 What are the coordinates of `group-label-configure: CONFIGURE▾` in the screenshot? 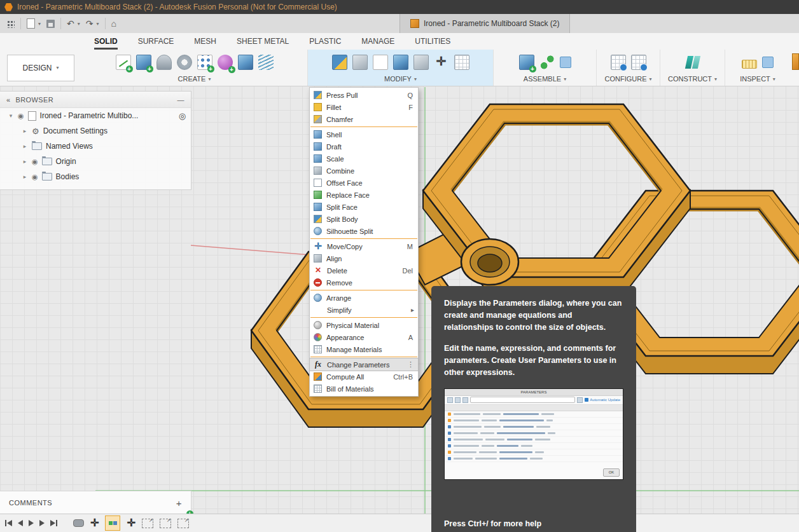 It's located at (628, 79).